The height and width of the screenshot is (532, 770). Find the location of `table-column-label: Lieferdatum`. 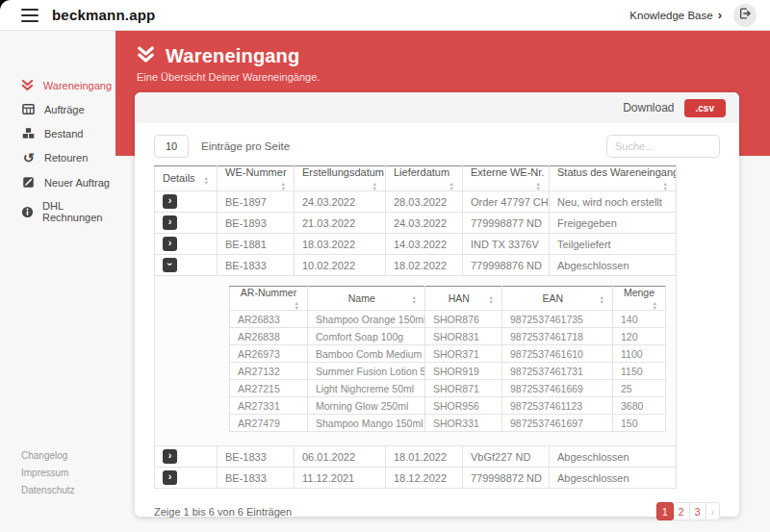

table-column-label: Lieferdatum is located at coordinates (422, 172).